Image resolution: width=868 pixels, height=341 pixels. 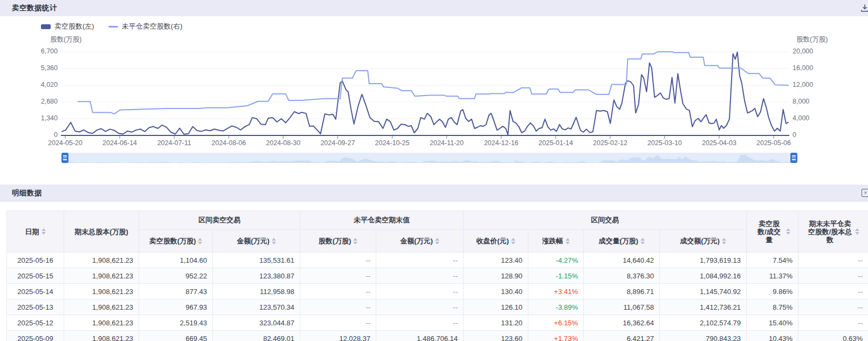 What do you see at coordinates (429, 158) in the screenshot?
I see `datazoom-shadow` at bounding box center [429, 158].